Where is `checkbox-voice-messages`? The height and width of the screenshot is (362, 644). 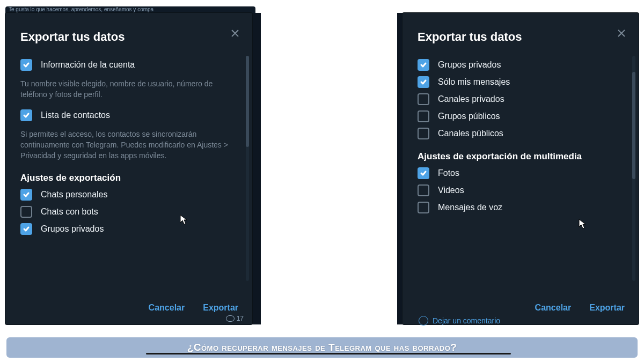 checkbox-voice-messages is located at coordinates (423, 208).